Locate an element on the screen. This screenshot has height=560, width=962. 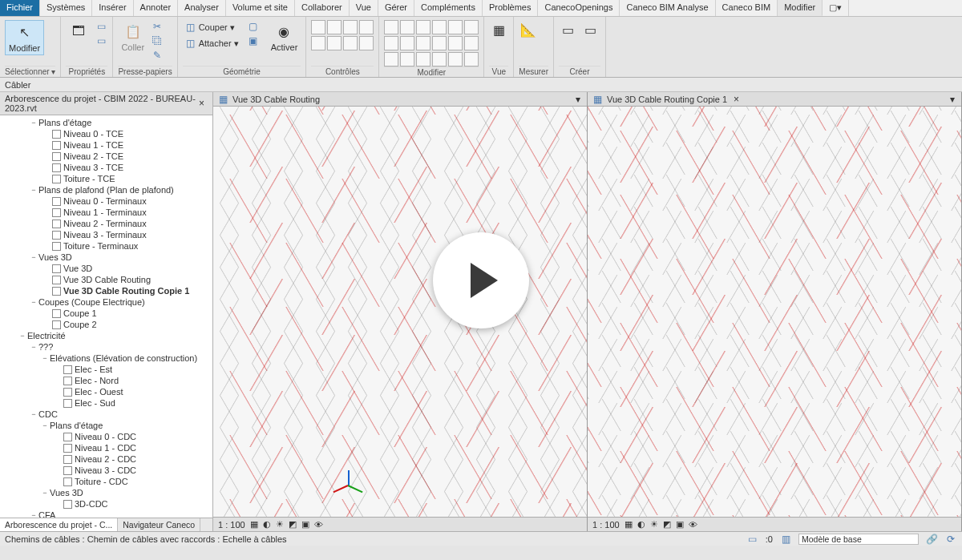
cut-icon: ✂ is located at coordinates (157, 26).